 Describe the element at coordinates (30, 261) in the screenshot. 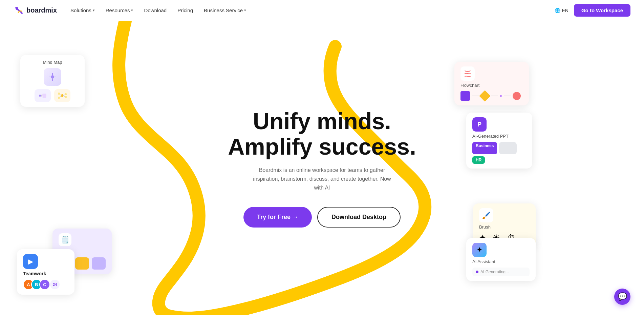

I see `teamwork-icon: ▶` at that location.